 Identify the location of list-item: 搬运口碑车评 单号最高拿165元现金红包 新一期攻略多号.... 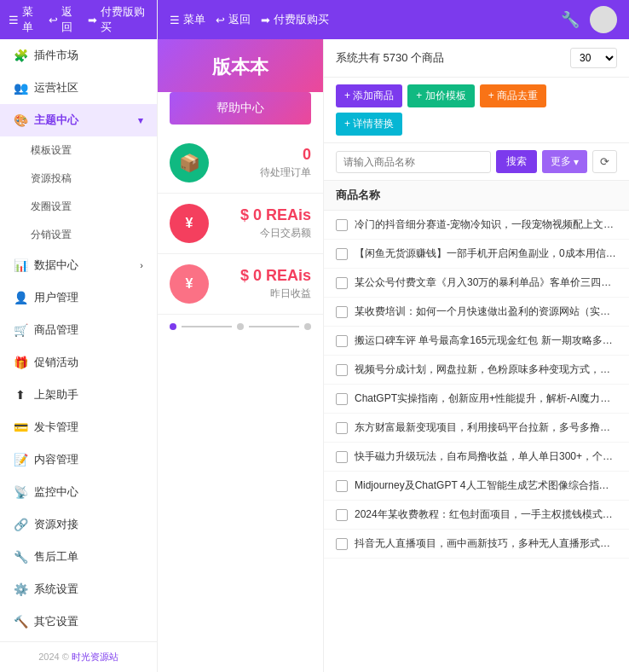
(476, 341).